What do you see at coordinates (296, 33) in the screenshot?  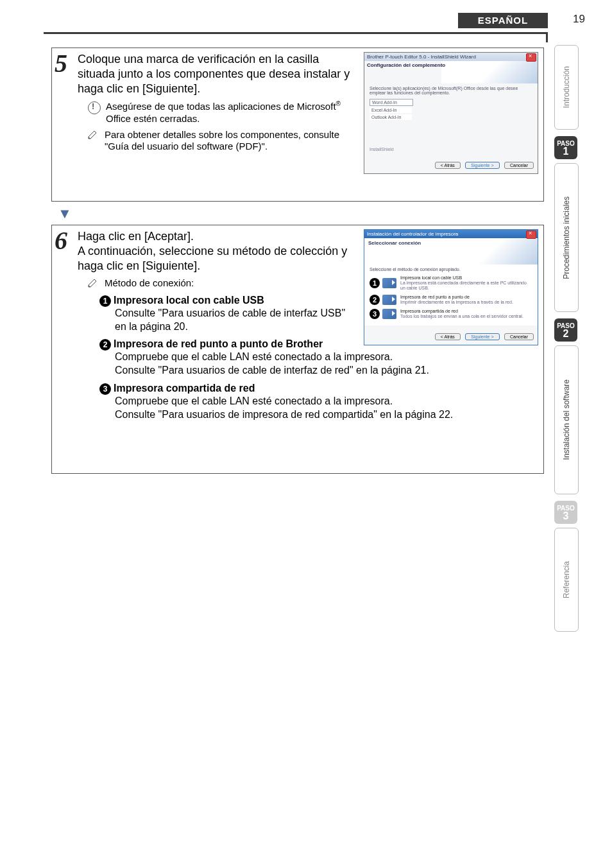 I see `header-rule` at bounding box center [296, 33].